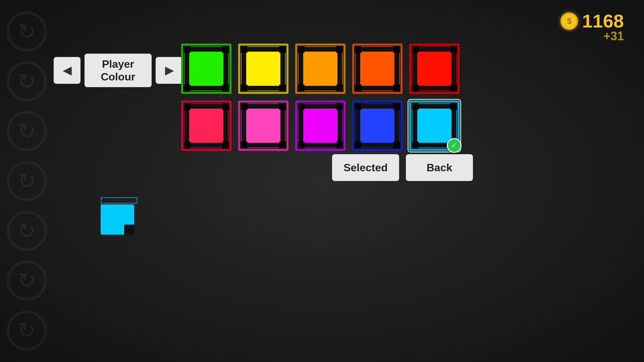 This screenshot has height=362, width=644. Describe the element at coordinates (402, 168) in the screenshot. I see `buttons-row: Selected Back` at that location.